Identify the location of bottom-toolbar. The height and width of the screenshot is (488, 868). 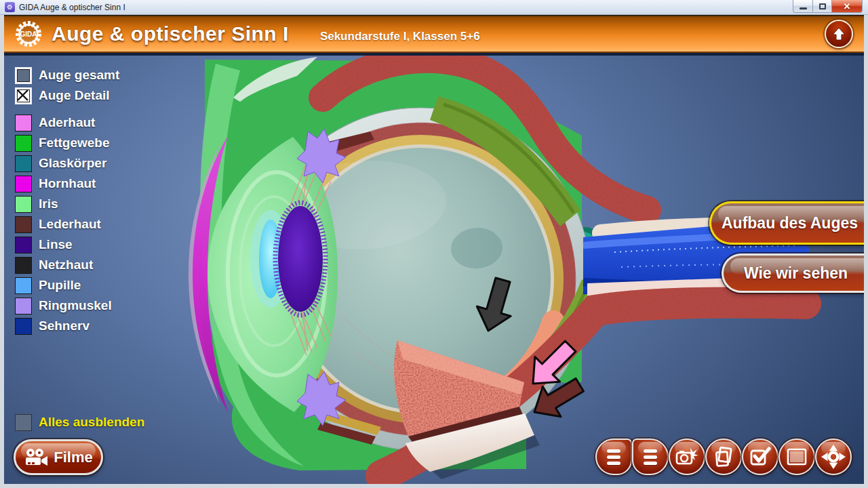
(724, 457).